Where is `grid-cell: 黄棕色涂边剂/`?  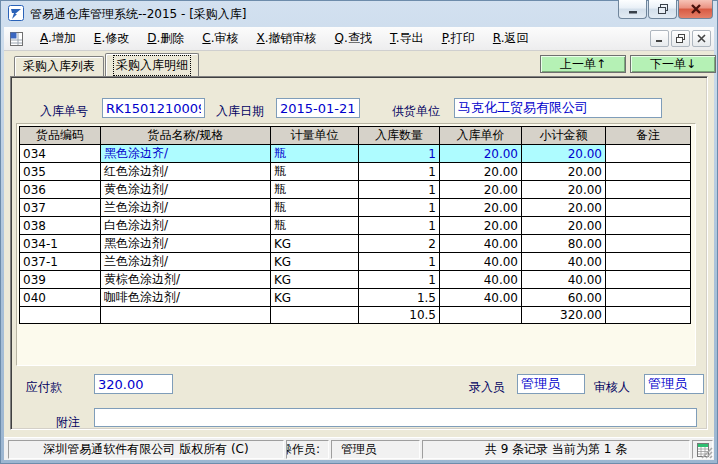 grid-cell: 黄棕色涂边剂/ is located at coordinates (186, 280).